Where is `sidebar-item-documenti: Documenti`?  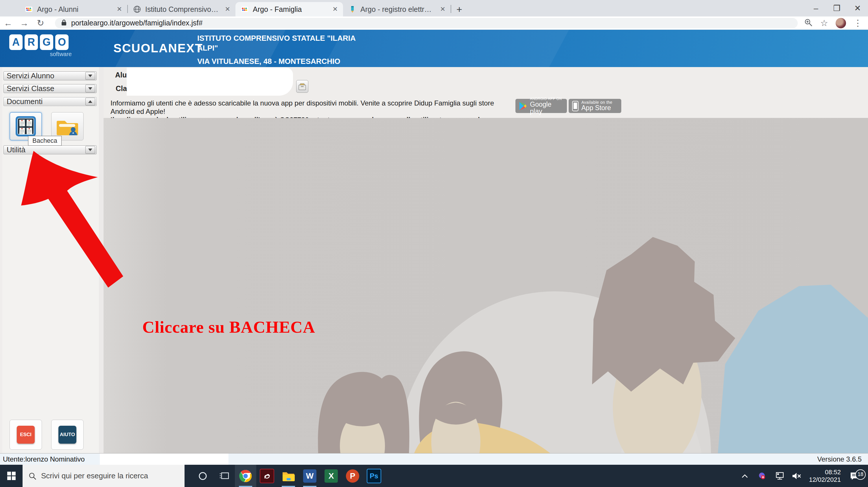
sidebar-item-documenti: Documenti is located at coordinates (50, 102).